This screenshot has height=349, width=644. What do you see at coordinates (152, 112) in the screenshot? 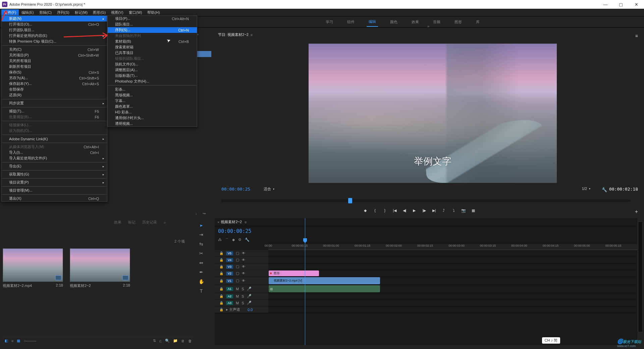
I see `menu-item: HD 彩条...` at bounding box center [152, 112].